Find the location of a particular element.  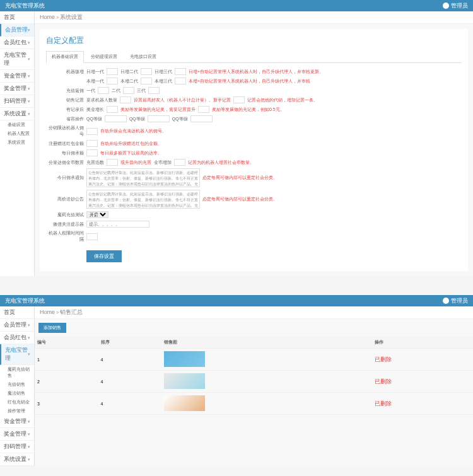

nav2-sub-3: 红包充销金 is located at coordinates (17, 402).